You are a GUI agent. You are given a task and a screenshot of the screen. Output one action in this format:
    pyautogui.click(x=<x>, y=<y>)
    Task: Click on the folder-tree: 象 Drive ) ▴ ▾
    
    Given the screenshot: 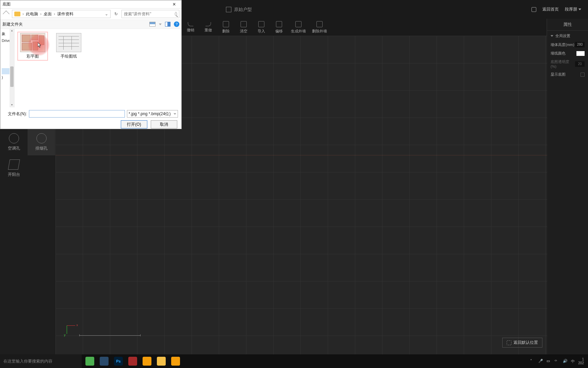 What is the action you would take?
    pyautogui.click(x=7, y=68)
    